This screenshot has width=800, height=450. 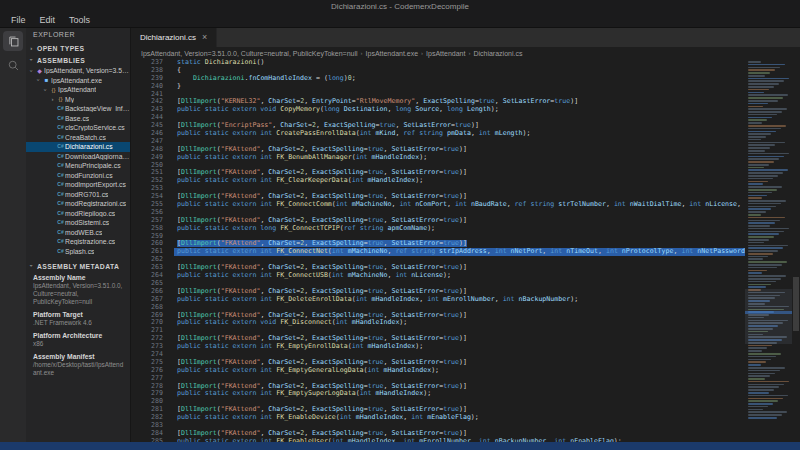 What do you see at coordinates (13, 41) in the screenshot?
I see `explorer-icon` at bounding box center [13, 41].